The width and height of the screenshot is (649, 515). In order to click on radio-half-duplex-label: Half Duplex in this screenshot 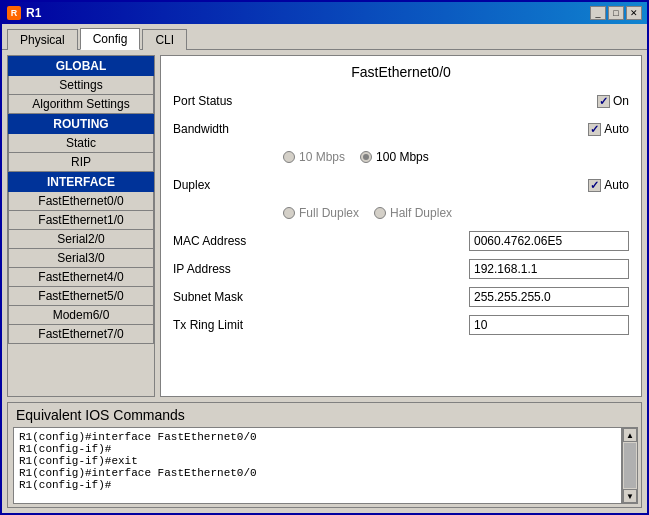, I will do `click(421, 213)`.